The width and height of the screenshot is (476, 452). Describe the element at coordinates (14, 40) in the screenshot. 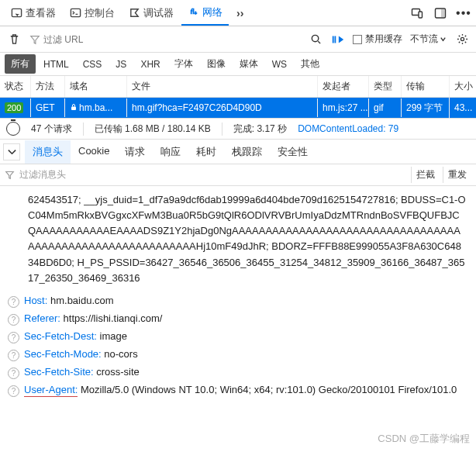

I see `trash-icon` at that location.